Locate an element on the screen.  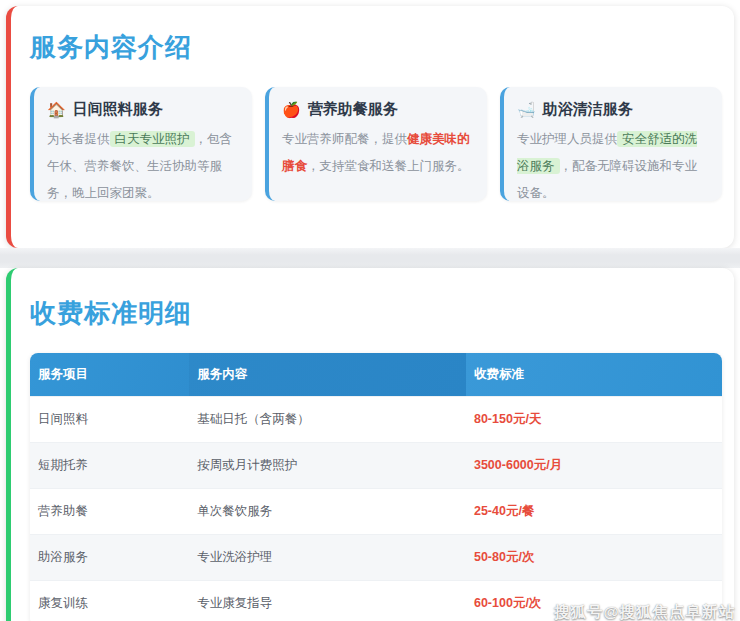
column-header-price: 收费标准 is located at coordinates (594, 375).